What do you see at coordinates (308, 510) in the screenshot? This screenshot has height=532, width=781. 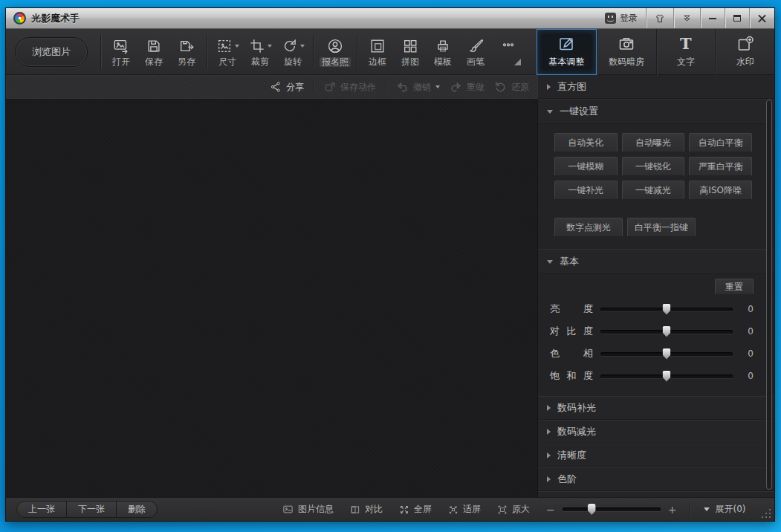 I see `image-info-button: 图片信息` at bounding box center [308, 510].